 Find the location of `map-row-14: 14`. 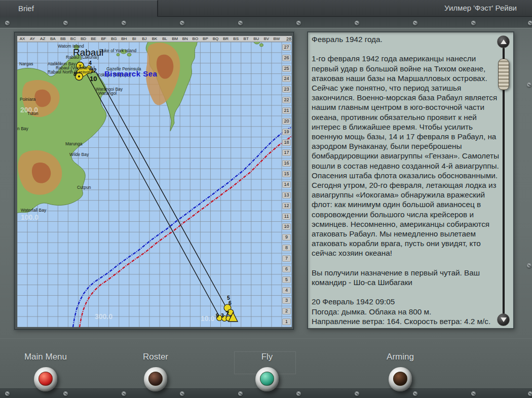

map-row-14: 14 is located at coordinates (287, 184).